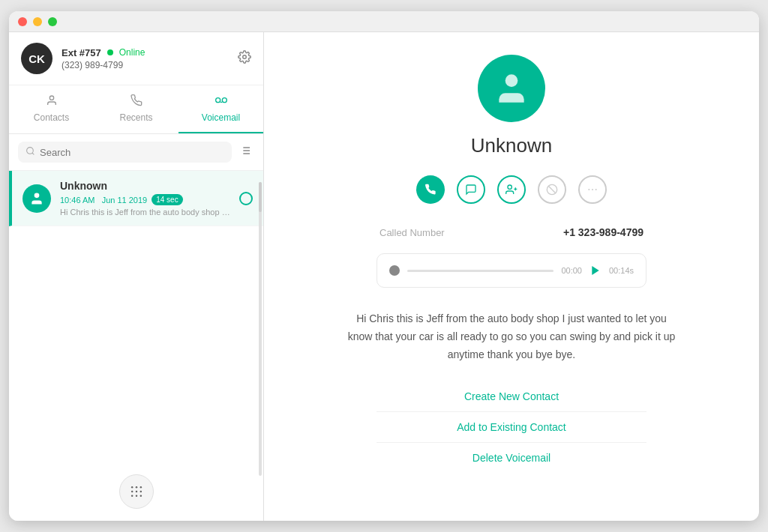 Image resolution: width=768 pixels, height=532 pixels. I want to click on called-number-row: Called Number +1 323-989-4799, so click(512, 232).